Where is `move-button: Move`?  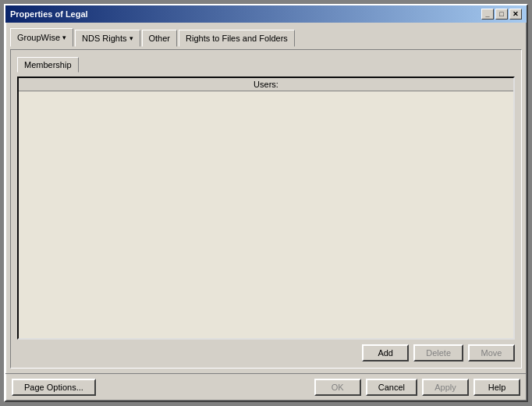 move-button: Move is located at coordinates (491, 353).